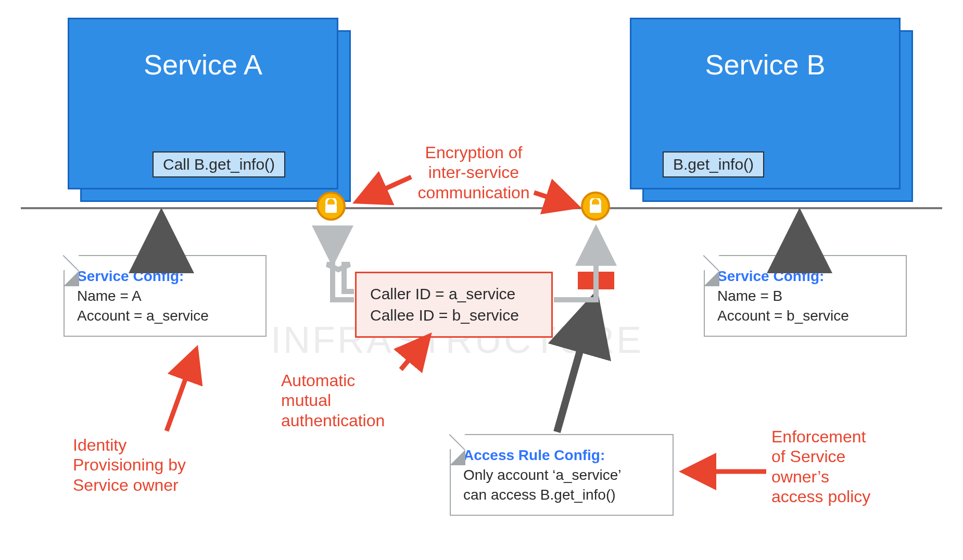  Describe the element at coordinates (805, 296) in the screenshot. I see `service-b-config-line1: Name = B` at that location.